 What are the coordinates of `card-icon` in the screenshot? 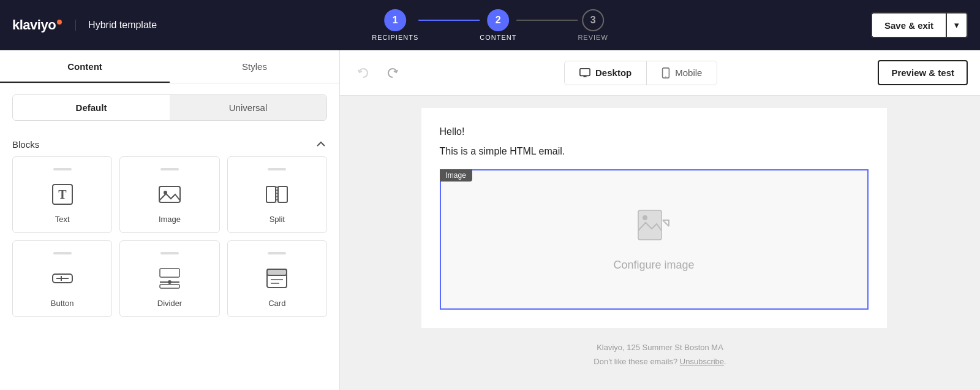 It's located at (277, 278).